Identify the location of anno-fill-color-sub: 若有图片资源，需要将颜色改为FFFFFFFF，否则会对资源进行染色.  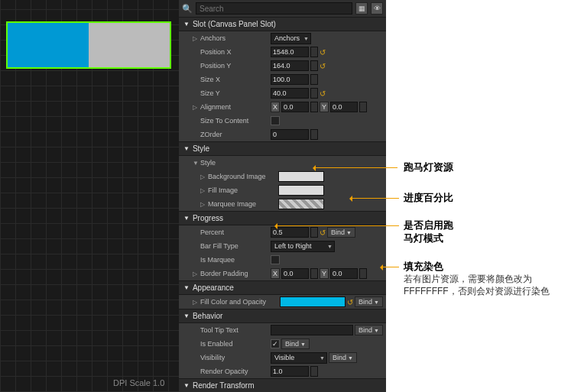
(492, 286).